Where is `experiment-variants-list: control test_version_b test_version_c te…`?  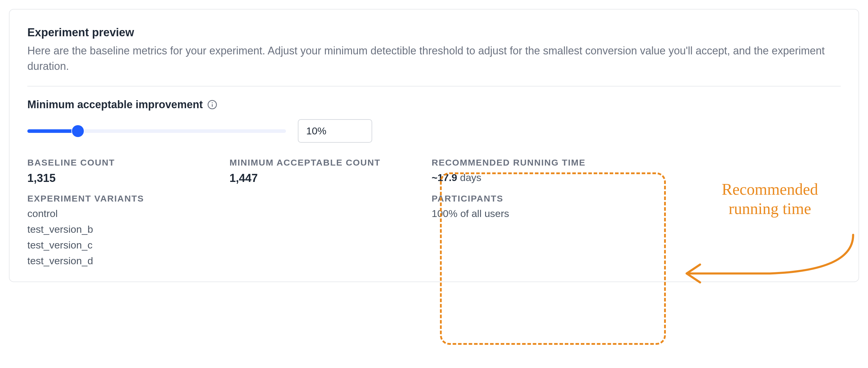 experiment-variants-list: control test_version_b test_version_c te… is located at coordinates (229, 237).